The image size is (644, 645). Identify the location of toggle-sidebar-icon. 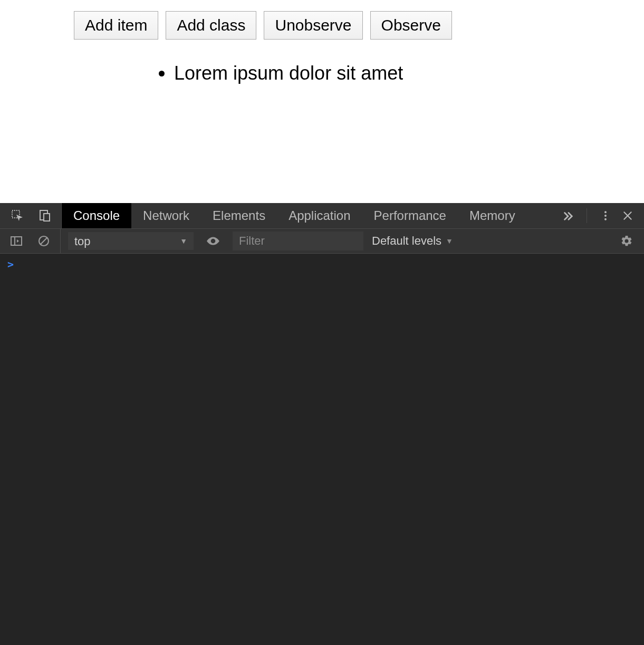
(16, 241).